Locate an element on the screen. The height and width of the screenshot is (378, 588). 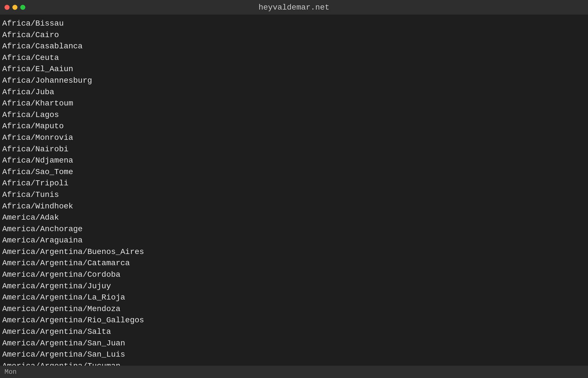
list-item: America/Argentina/Buenos_Aires is located at coordinates (294, 252).